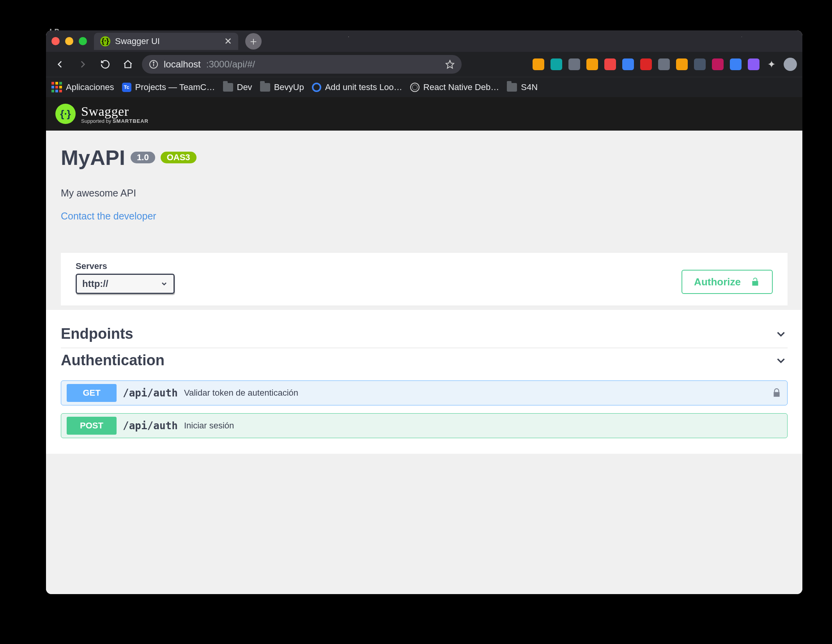 This screenshot has width=832, height=644. Describe the element at coordinates (83, 64) in the screenshot. I see `forward-button` at that location.